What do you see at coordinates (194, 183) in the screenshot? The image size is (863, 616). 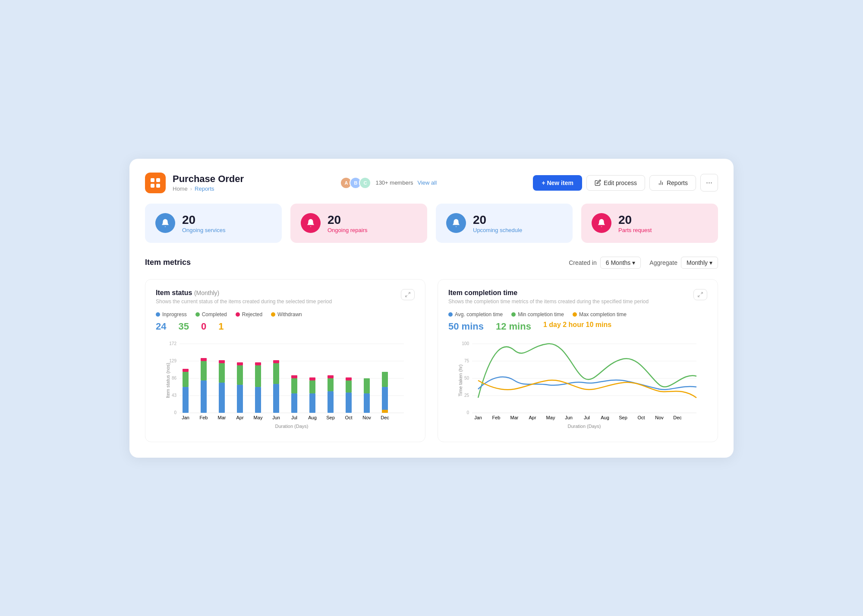 I see `header-left: Purchase Order Home › Reports` at bounding box center [194, 183].